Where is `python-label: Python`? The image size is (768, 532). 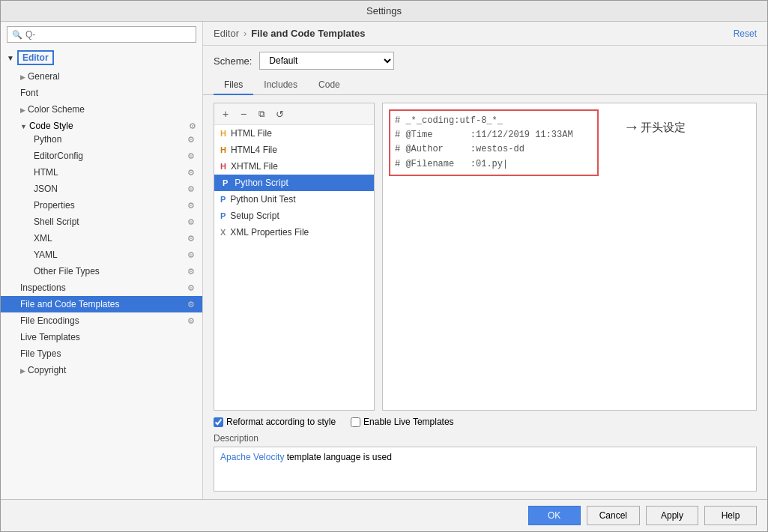 python-label: Python is located at coordinates (48, 139).